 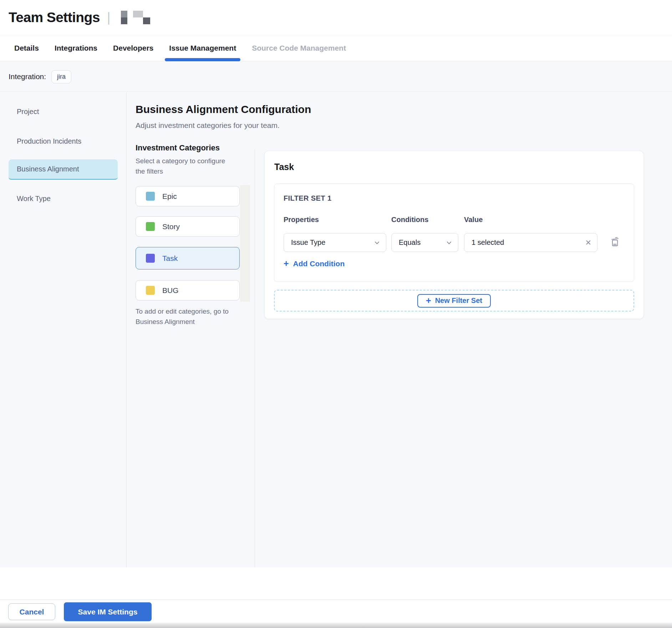 I want to click on filter-set-box: FILTER SET 1 Properties Conditions Value…, so click(x=454, y=233).